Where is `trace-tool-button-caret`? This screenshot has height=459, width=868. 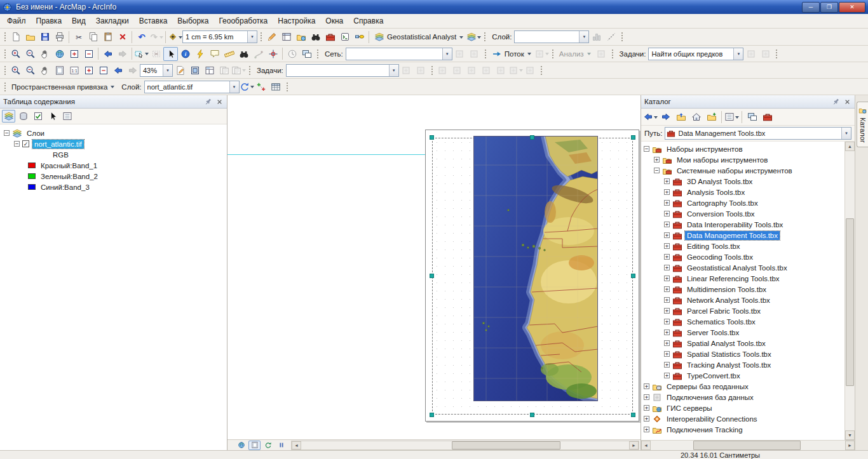 trace-tool-button-caret is located at coordinates (521, 71).